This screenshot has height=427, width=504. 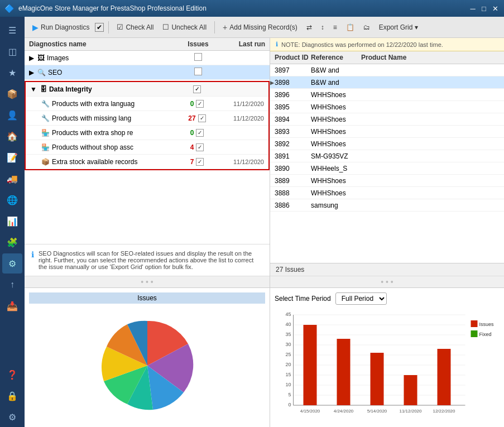 What do you see at coordinates (147, 58) in the screenshot?
I see `diag-row-images: ▶ 🖼 Images` at bounding box center [147, 58].